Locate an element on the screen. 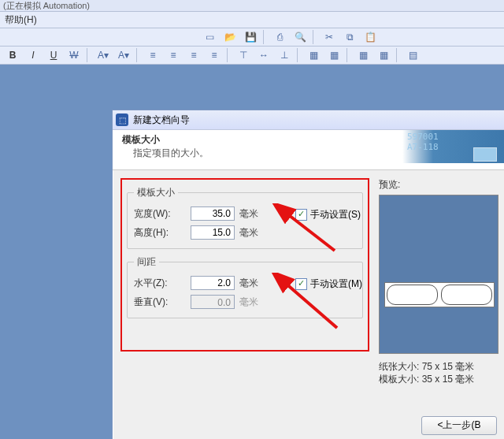 The width and height of the screenshot is (504, 439). strike-icon: W is located at coordinates (74, 55).